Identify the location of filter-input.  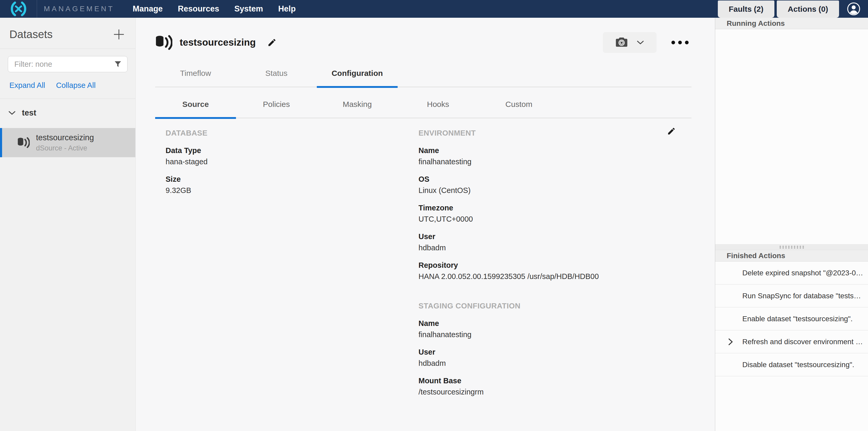
(67, 64).